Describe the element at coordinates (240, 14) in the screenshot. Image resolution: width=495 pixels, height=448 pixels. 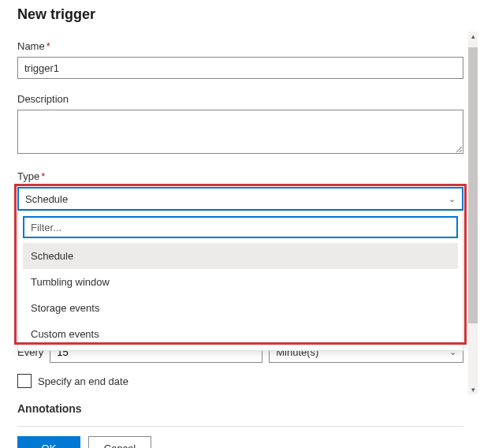
I see `panel-title: New trigger` at that location.